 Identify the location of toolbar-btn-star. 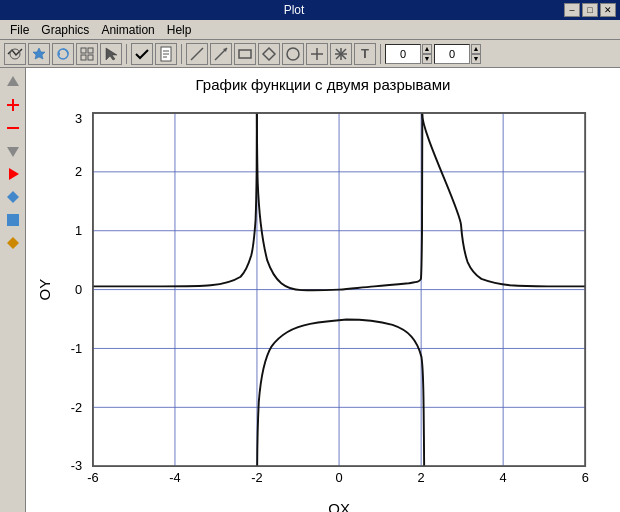
(39, 54).